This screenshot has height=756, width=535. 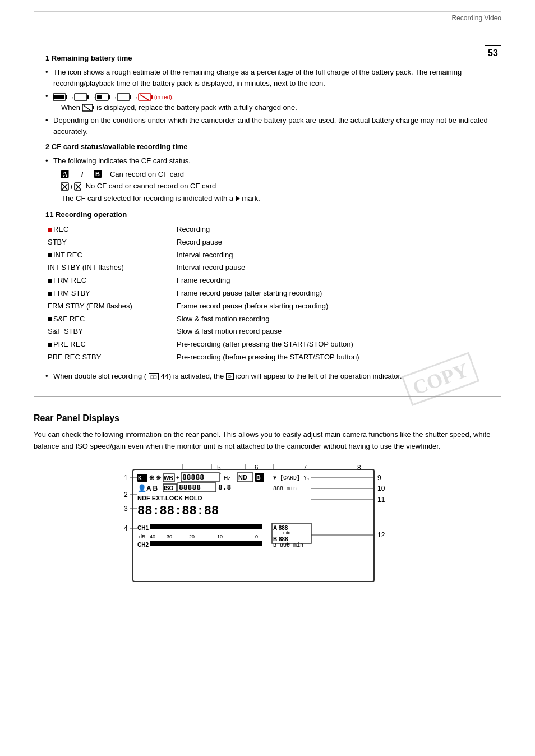 I want to click on depleted-battery-icon, so click(x=89, y=108).